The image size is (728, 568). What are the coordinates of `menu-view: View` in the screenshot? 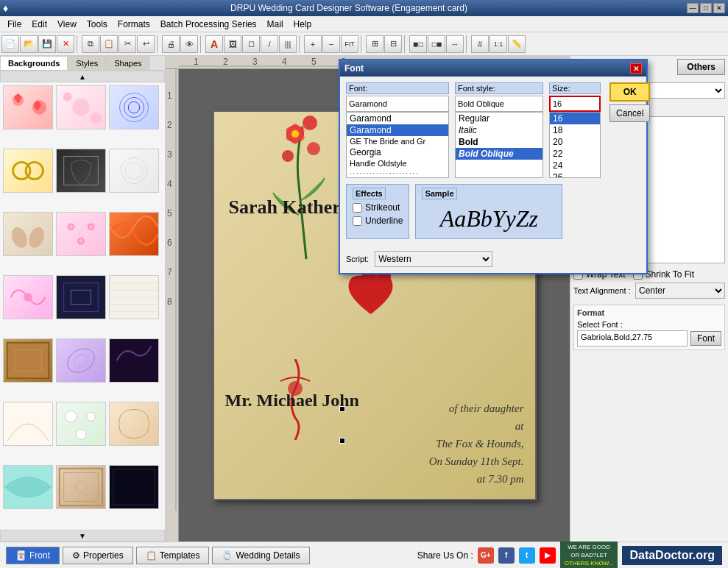 It's located at (67, 24).